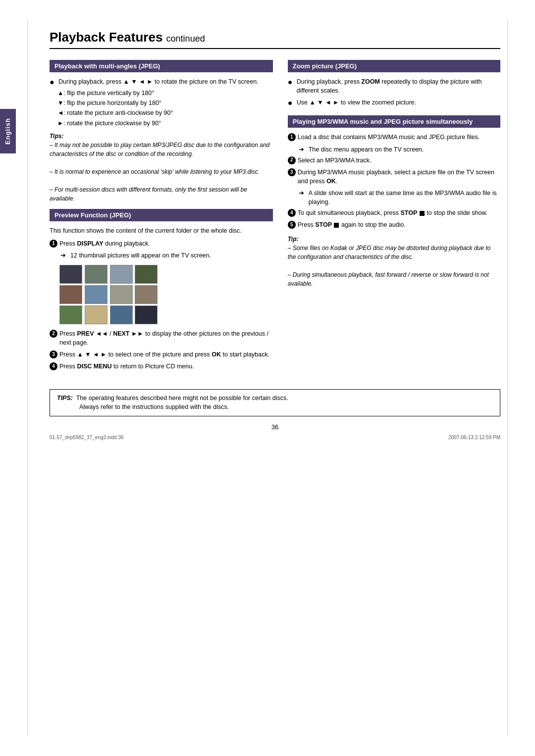 The width and height of the screenshot is (535, 756). Describe the element at coordinates (165, 103) in the screenshot. I see `sub-item-2: ▼: flip the picture horizontally by 180°` at that location.